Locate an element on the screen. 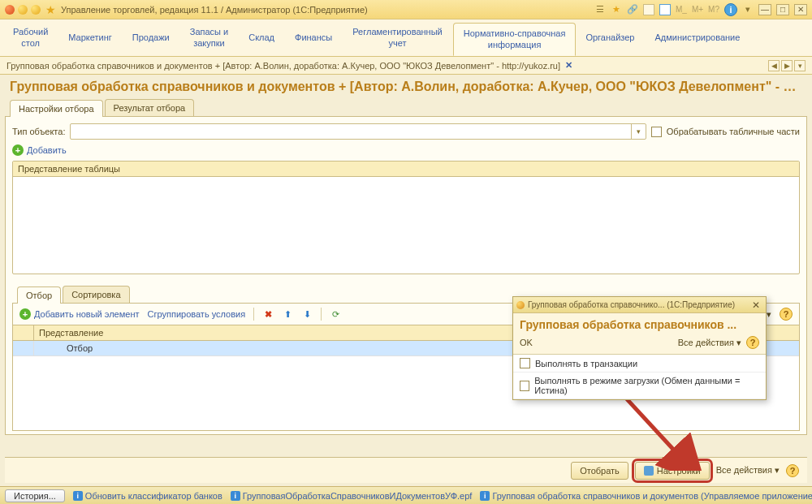  popup-ok-button: OK is located at coordinates (526, 342).